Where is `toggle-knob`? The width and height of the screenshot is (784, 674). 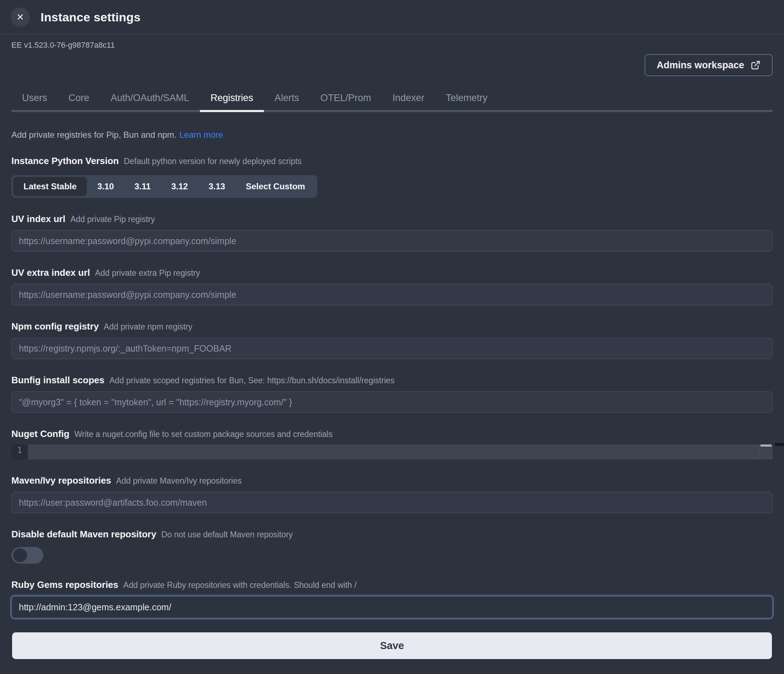 toggle-knob is located at coordinates (20, 556).